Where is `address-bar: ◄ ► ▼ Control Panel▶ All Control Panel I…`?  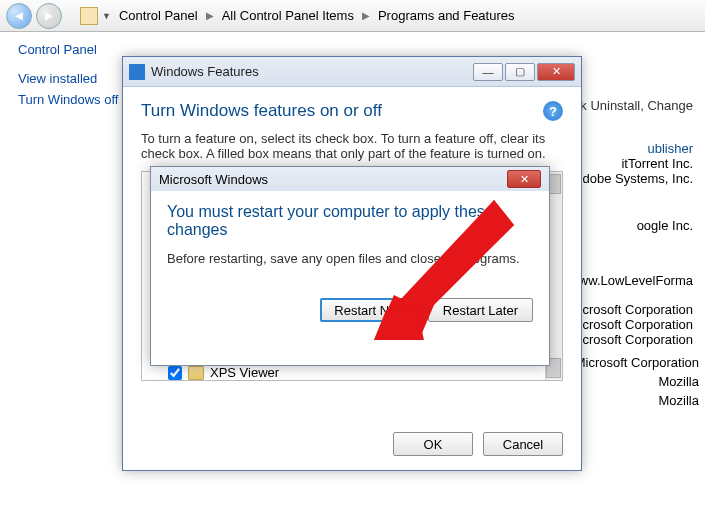 address-bar: ◄ ► ▼ Control Panel▶ All Control Panel I… is located at coordinates (352, 16).